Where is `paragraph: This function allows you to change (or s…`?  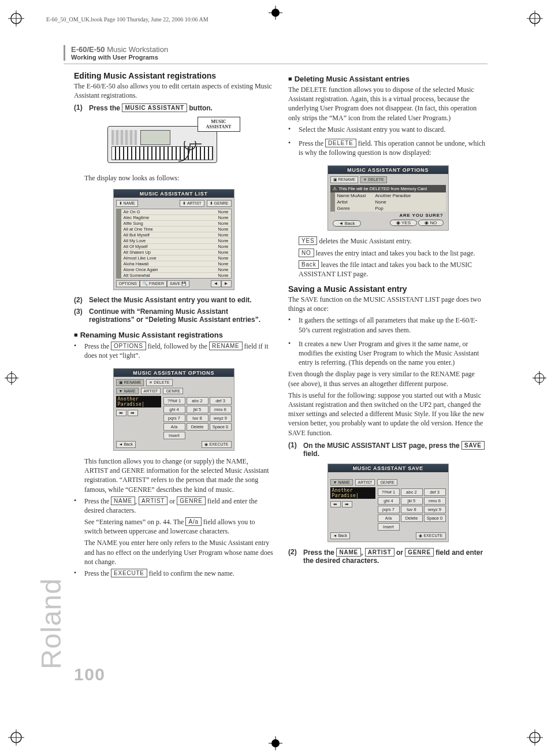
paragraph: This function allows you to change (or s… is located at coordinates (179, 475).